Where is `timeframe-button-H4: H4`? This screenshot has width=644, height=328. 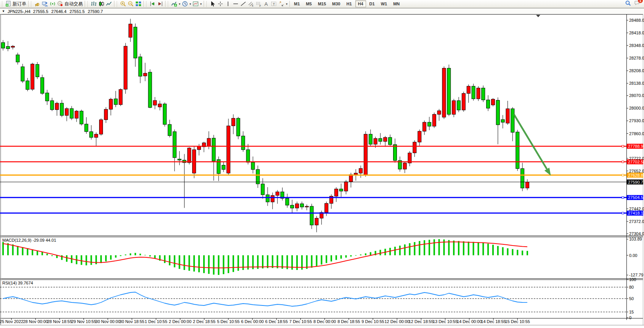
timeframe-button-H4: H4 is located at coordinates (361, 4).